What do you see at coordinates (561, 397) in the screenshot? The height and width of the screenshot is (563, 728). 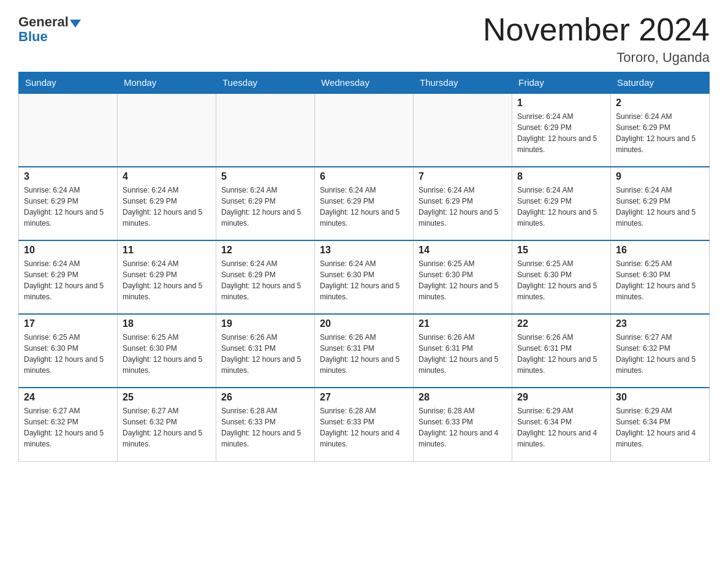 I see `day-number: 29` at bounding box center [561, 397].